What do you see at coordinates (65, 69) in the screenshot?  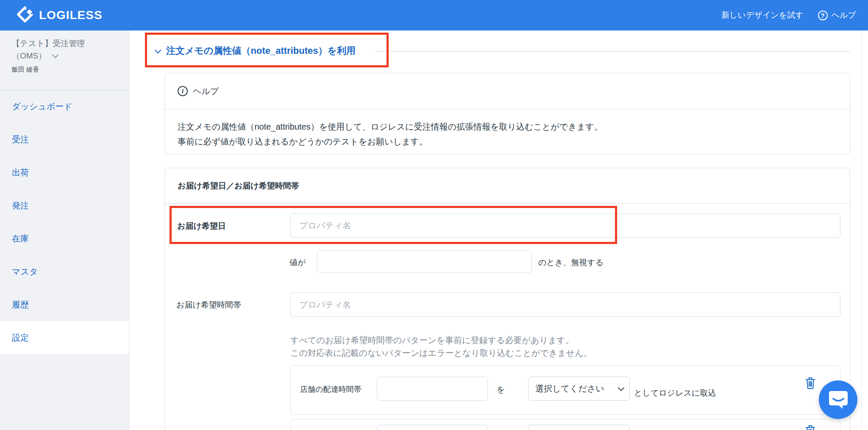 I see `user-name: 飯田 綾香` at bounding box center [65, 69].